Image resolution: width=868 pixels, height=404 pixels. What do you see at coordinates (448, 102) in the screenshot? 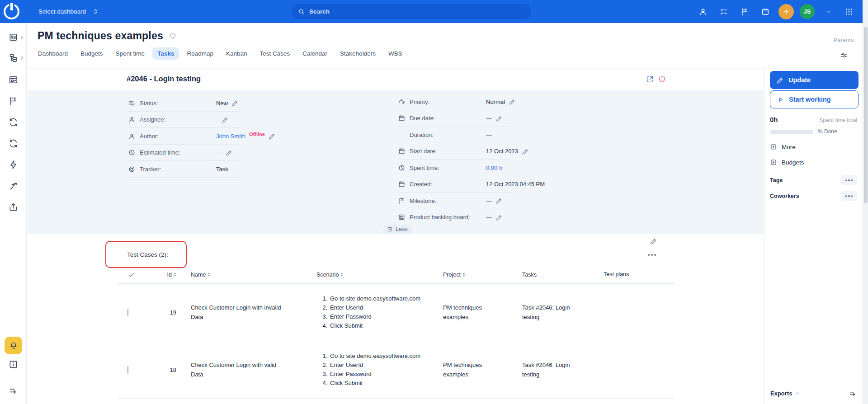
I see `field-label: Priority:` at bounding box center [448, 102].